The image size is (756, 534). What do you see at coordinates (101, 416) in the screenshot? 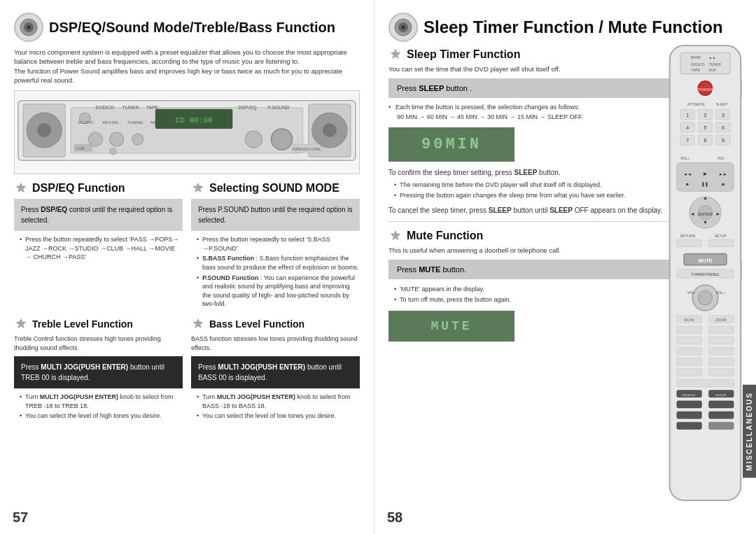
I see `treble-bullet-2: You can select the level of high tones y…` at bounding box center [101, 416].